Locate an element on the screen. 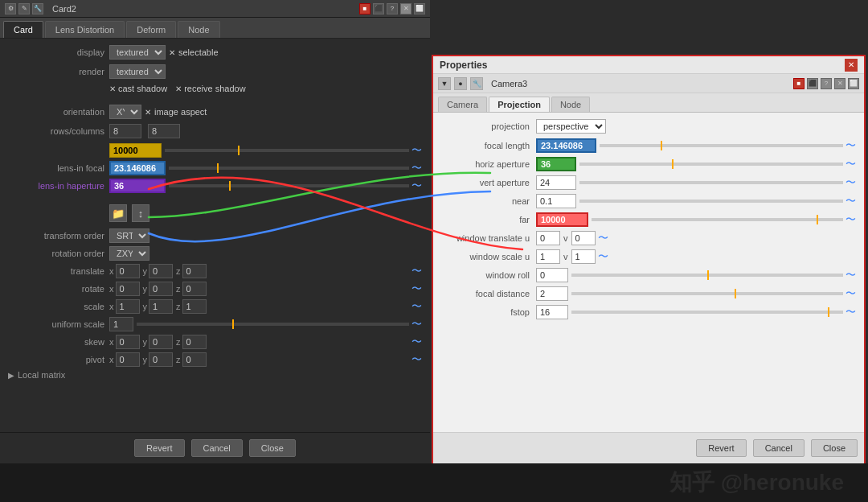  near-wavy: 〜 is located at coordinates (850, 201).